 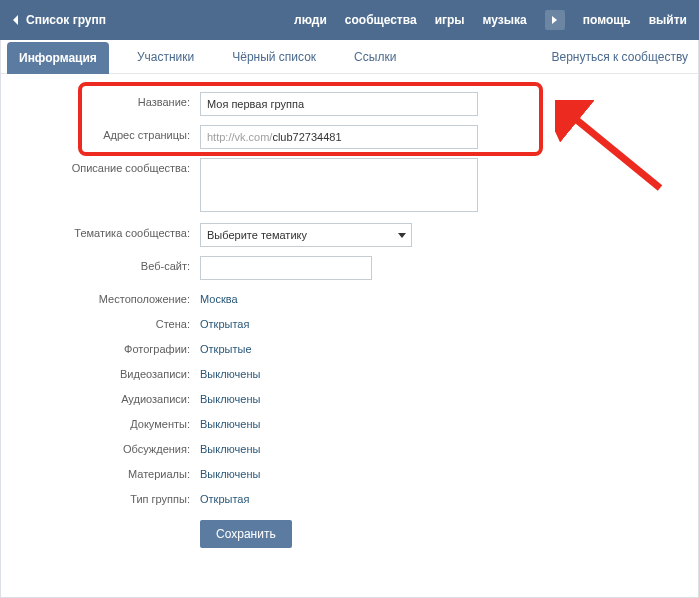 I want to click on discussions-value: Выключены, so click(x=230, y=447).